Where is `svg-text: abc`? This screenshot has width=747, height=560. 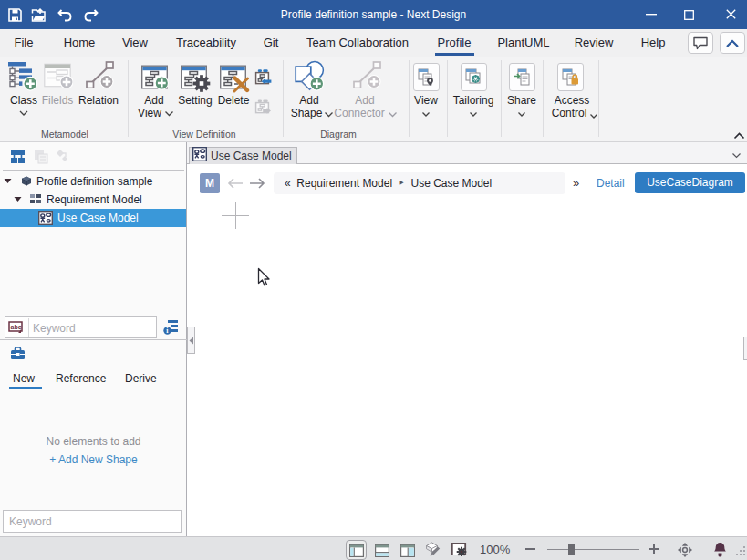
svg-text: abc is located at coordinates (16, 327).